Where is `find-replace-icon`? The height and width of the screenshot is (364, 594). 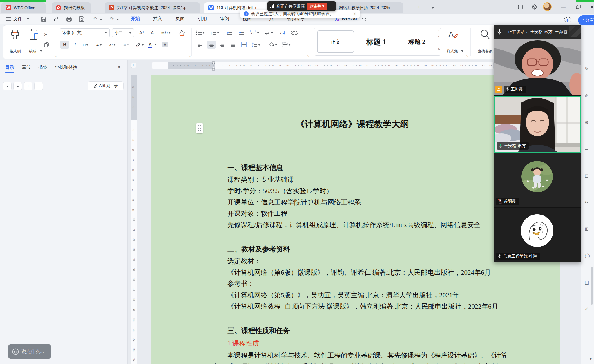 find-replace-icon is located at coordinates (485, 35).